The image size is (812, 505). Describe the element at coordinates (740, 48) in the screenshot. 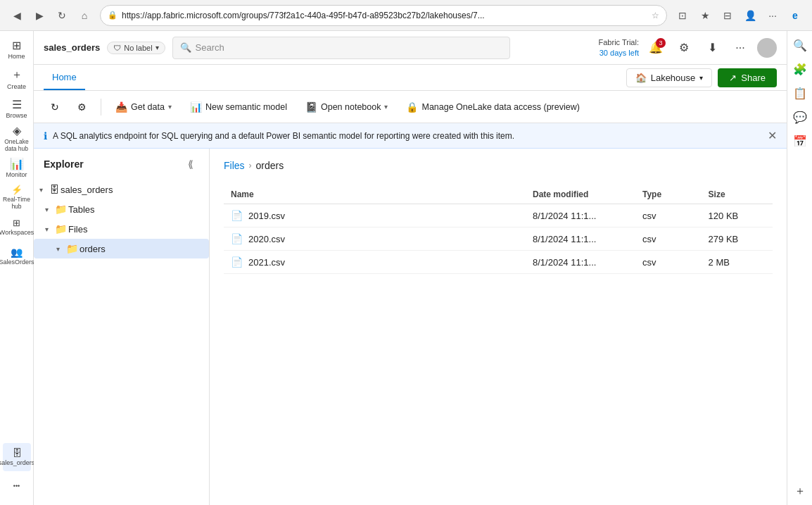

I see `ellipsis-button: ···` at that location.